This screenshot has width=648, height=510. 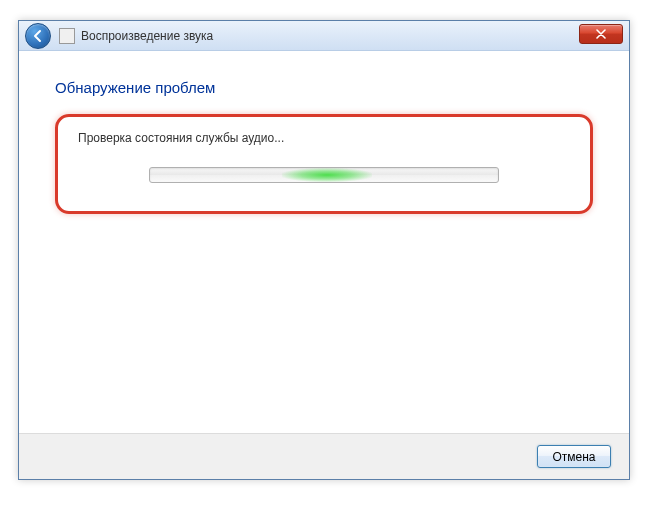 What do you see at coordinates (324, 175) in the screenshot?
I see `progress-container` at bounding box center [324, 175].